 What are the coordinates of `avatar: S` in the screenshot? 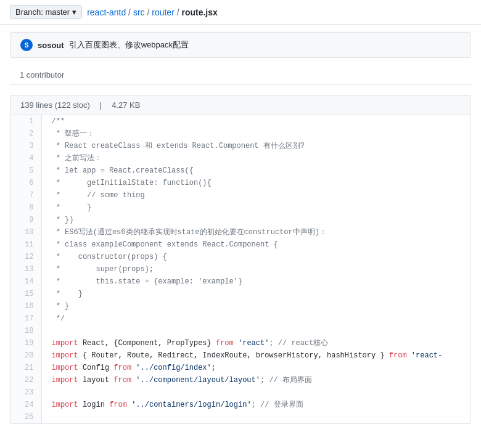 It's located at (27, 45).